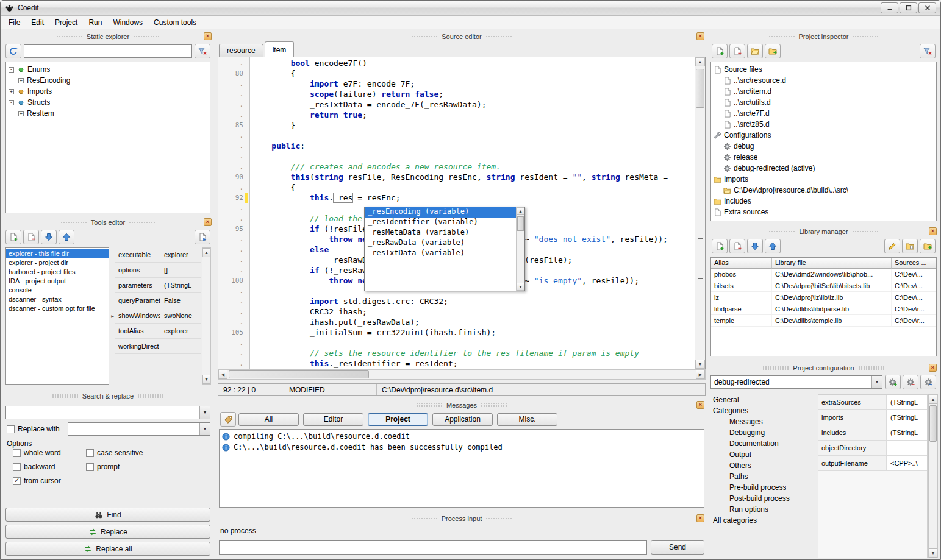  What do you see at coordinates (889, 8) in the screenshot?
I see `minimize-button` at bounding box center [889, 8].